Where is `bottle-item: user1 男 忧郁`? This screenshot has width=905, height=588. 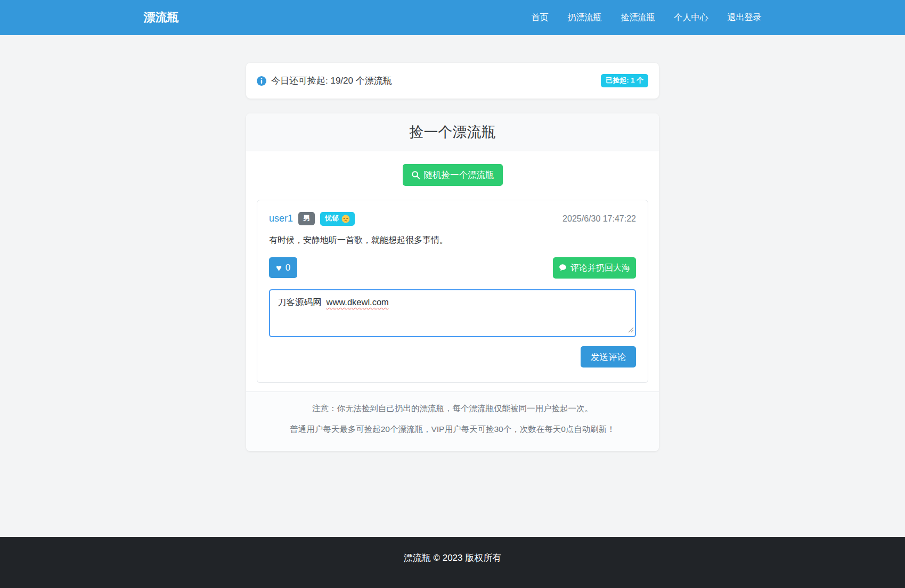
bottle-item: user1 男 忧郁 is located at coordinates (453, 292).